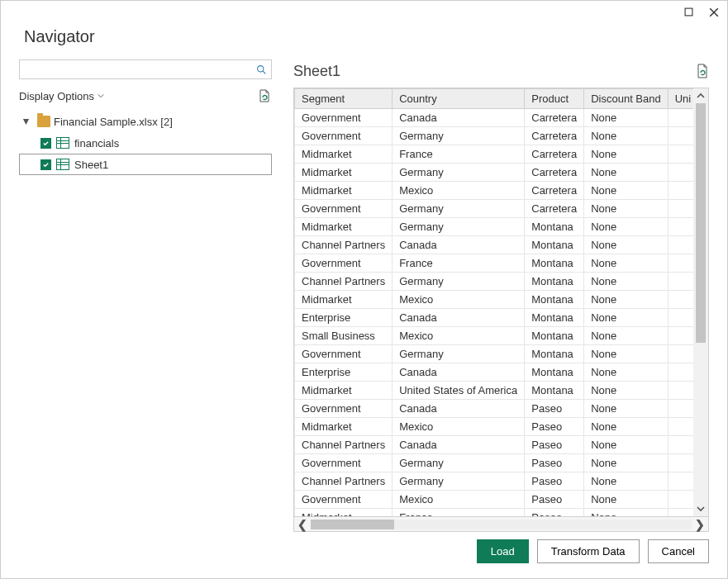 The width and height of the screenshot is (728, 579). I want to click on table-row: GovernmentMexicoPaseoNone, so click(494, 500).